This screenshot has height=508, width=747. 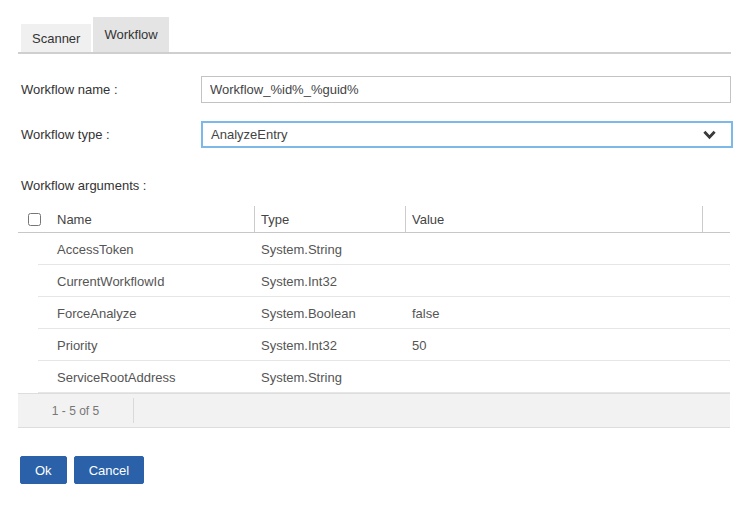 I want to click on header-checkbox-cell, so click(x=38, y=219).